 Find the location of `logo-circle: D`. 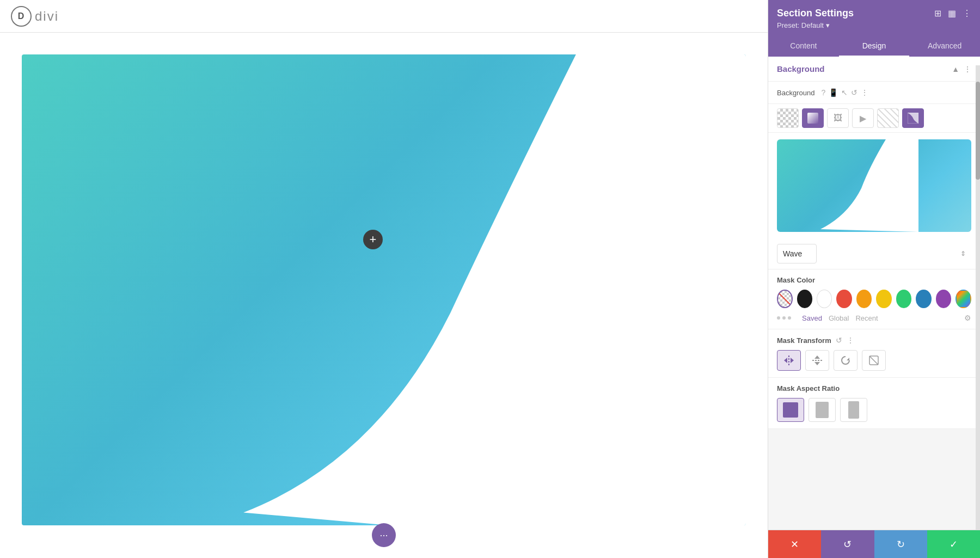

logo-circle: D is located at coordinates (21, 16).